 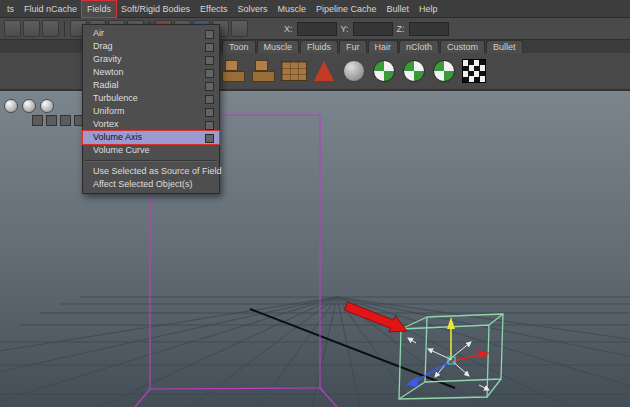 I want to click on menu-item-turbulence: Turbulence, so click(x=151, y=98).